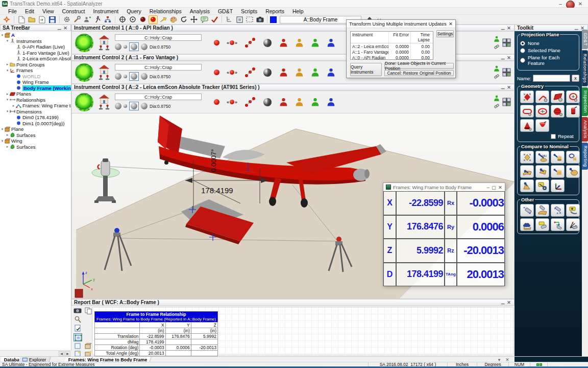 The image size is (588, 368). Describe the element at coordinates (174, 19) in the screenshot. I see `palette-icon` at that location.